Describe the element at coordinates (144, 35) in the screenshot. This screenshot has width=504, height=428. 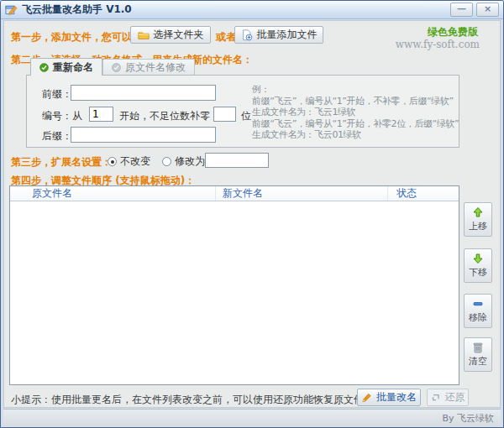
I see `folder-icon` at that location.